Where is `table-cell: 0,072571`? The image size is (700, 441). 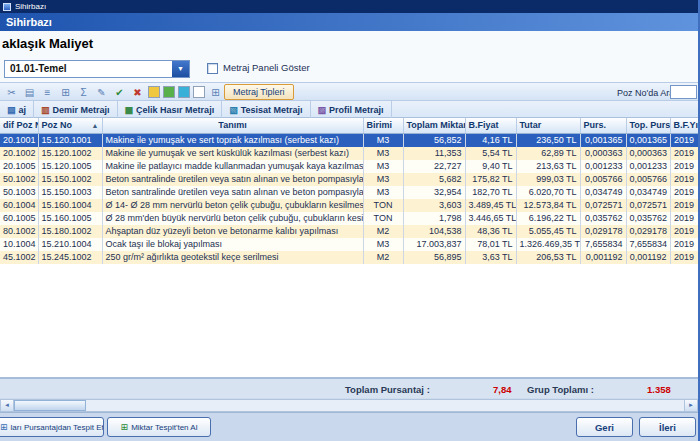
table-cell: 0,072571 is located at coordinates (603, 206).